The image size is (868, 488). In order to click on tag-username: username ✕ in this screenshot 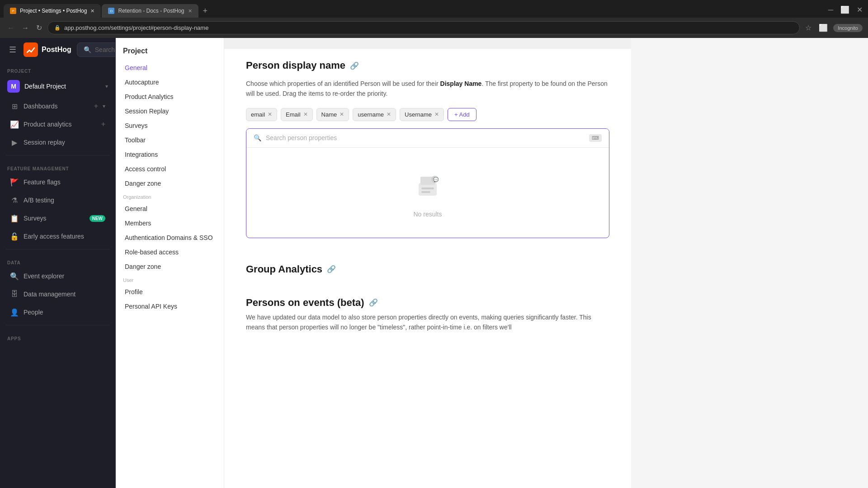, I will do `click(374, 115)`.